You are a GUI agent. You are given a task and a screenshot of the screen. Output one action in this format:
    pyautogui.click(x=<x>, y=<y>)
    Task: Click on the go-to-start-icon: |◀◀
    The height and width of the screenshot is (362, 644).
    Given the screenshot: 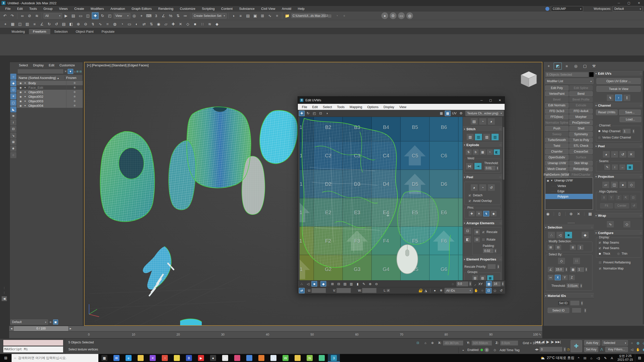 What is the action you would take?
    pyautogui.click(x=538, y=342)
    